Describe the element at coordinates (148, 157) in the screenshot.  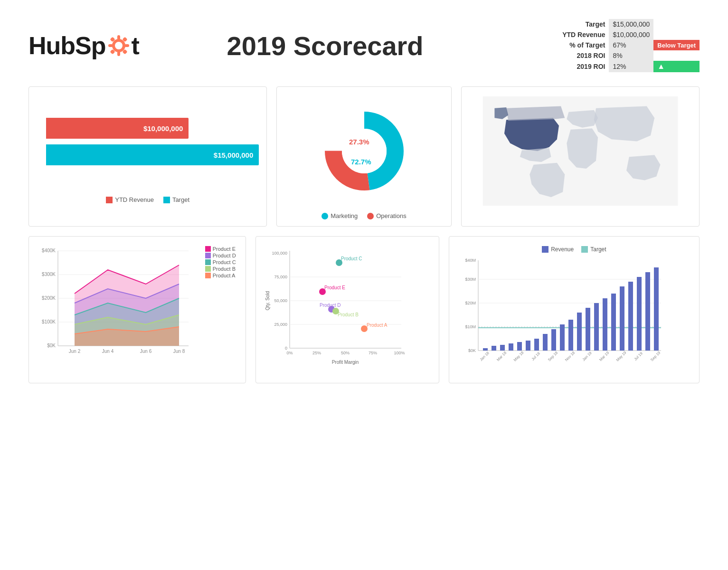
I see `bar-chart-card: $10,000,000 $15,000,000 YTD Revenue` at that location.